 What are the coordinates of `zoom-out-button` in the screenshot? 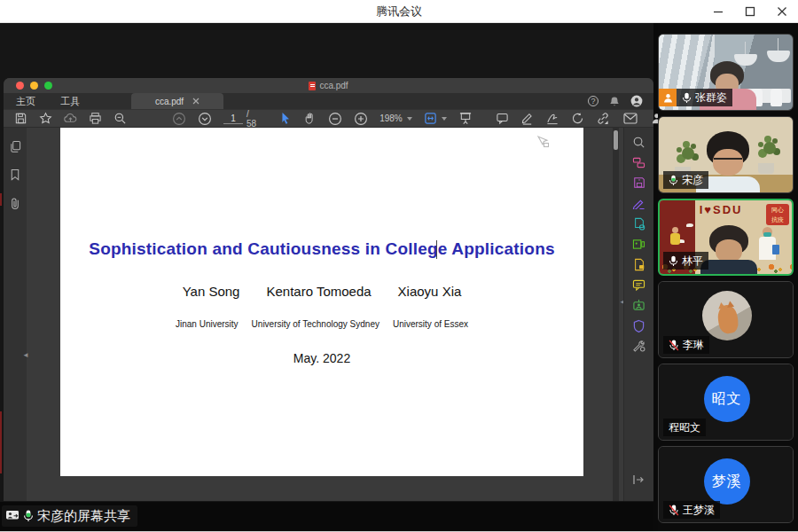 It's located at (335, 119).